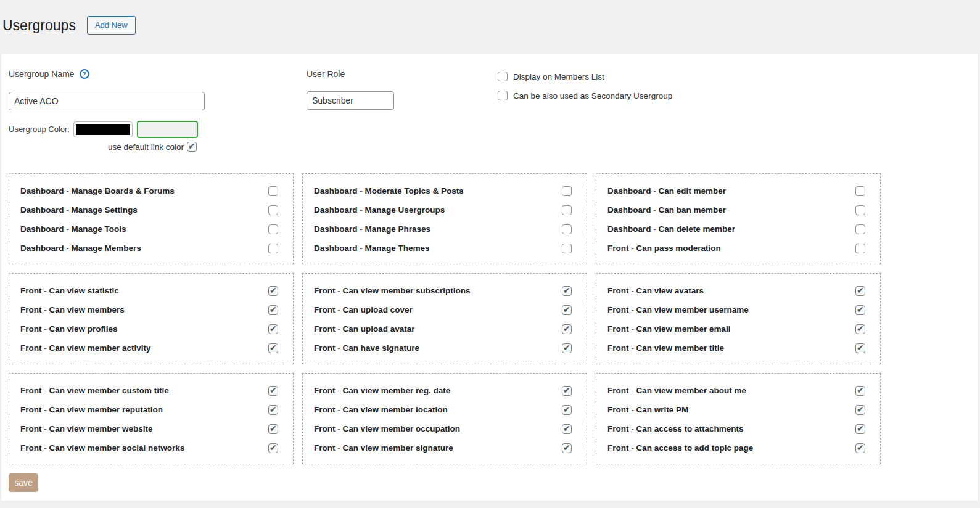 This screenshot has height=508, width=980. What do you see at coordinates (86, 429) in the screenshot?
I see `permission-label: Front - Can view member website` at bounding box center [86, 429].